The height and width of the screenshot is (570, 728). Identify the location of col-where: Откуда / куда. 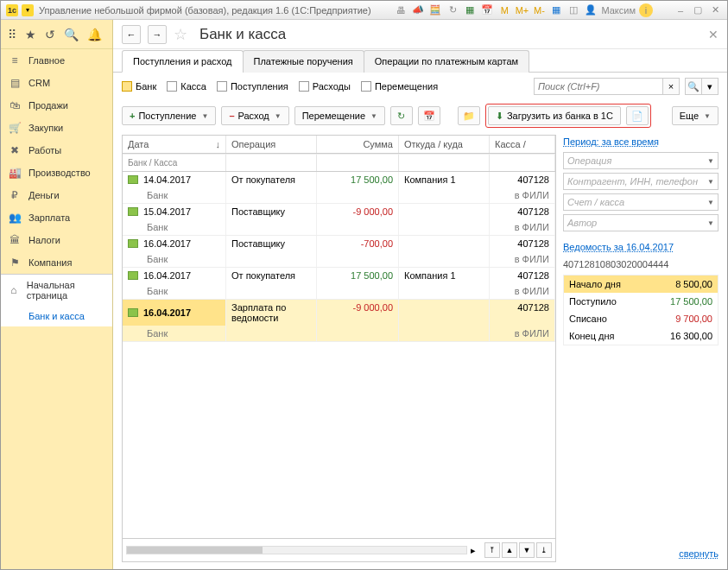
(444, 144).